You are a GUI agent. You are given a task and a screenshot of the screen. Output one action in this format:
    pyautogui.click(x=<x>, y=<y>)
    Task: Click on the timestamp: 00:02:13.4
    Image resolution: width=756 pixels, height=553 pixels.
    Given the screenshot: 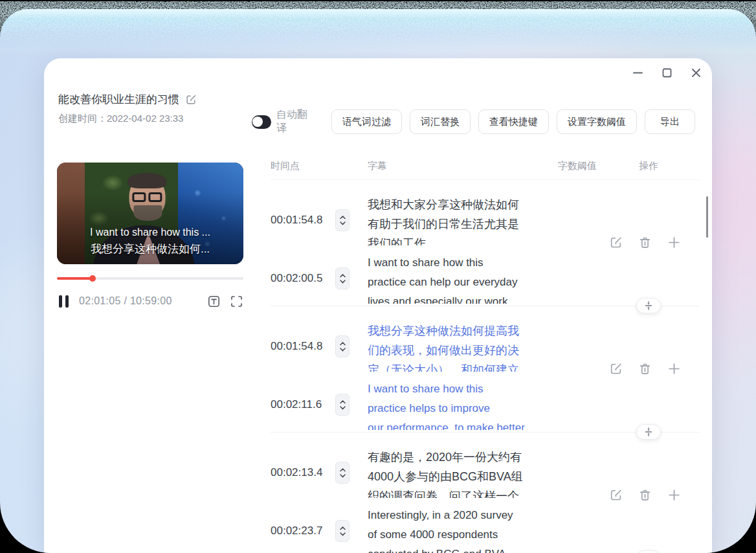 What is the action you would take?
    pyautogui.click(x=303, y=473)
    